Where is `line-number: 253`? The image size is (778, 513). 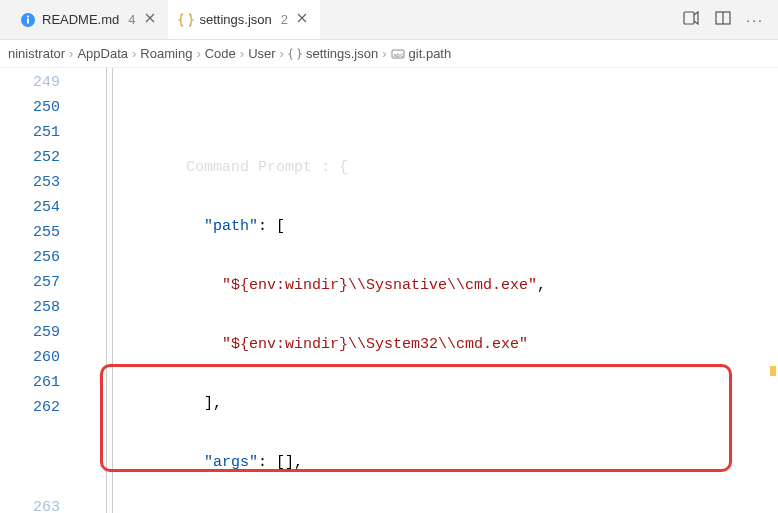
line-number: 253 is located at coordinates (30, 182).